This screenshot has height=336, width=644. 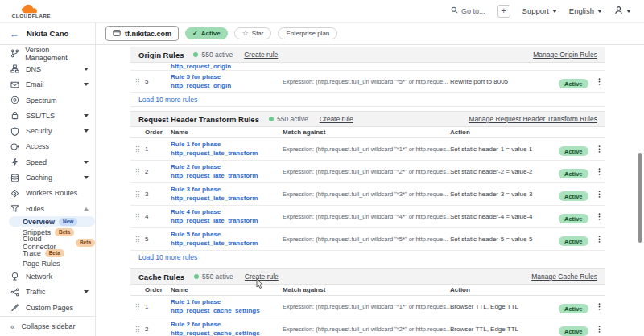 I want to click on plan-badge: Enterprise plan, so click(x=308, y=34).